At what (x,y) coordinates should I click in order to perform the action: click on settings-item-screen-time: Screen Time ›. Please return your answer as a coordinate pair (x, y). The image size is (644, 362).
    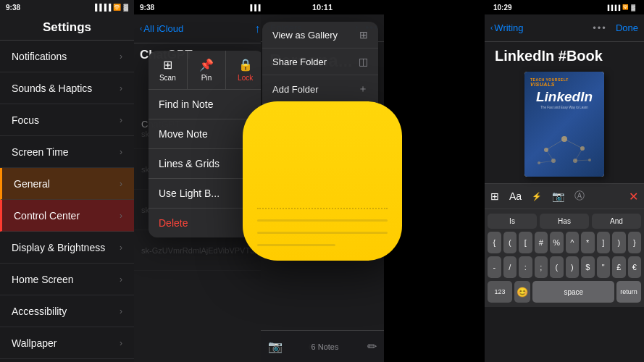
    Looking at the image, I should click on (67, 152).